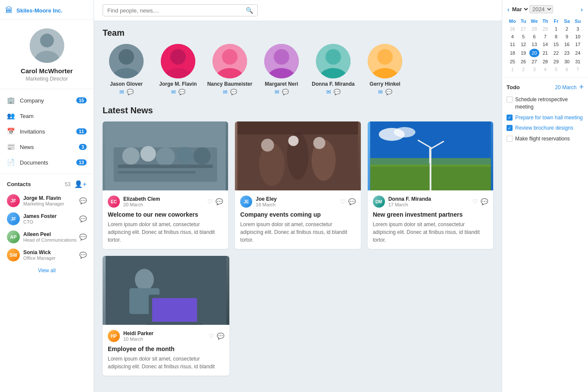  What do you see at coordinates (47, 219) in the screenshot?
I see `contact-james: JF James Foster CTO 💬` at bounding box center [47, 219].